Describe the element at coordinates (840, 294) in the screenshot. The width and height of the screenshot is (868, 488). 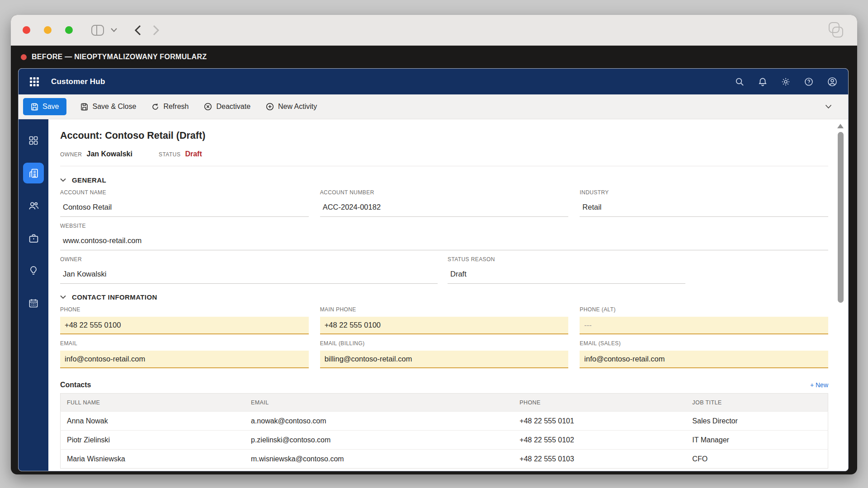
I see `vertical-scrollbar` at that location.